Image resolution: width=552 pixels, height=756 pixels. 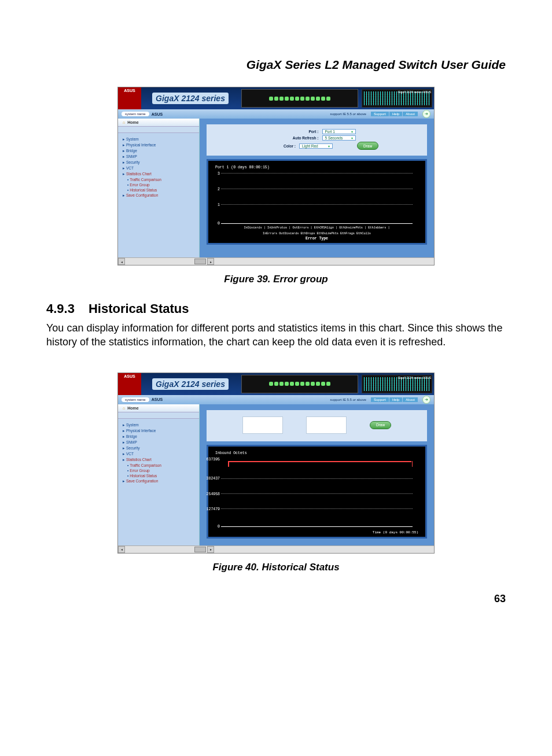 I want to click on chart-historical-status: Inbound Octets 637395 382437 254958 1274…, so click(x=317, y=492).